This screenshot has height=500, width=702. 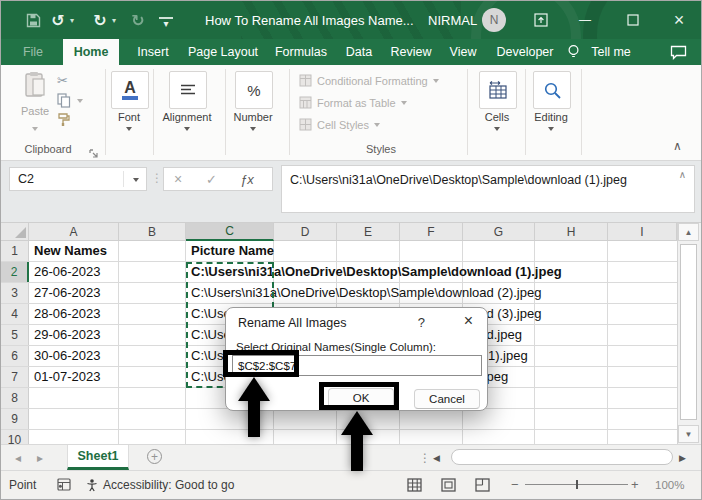 What do you see at coordinates (15, 232) in the screenshot?
I see `select-all-corner` at bounding box center [15, 232].